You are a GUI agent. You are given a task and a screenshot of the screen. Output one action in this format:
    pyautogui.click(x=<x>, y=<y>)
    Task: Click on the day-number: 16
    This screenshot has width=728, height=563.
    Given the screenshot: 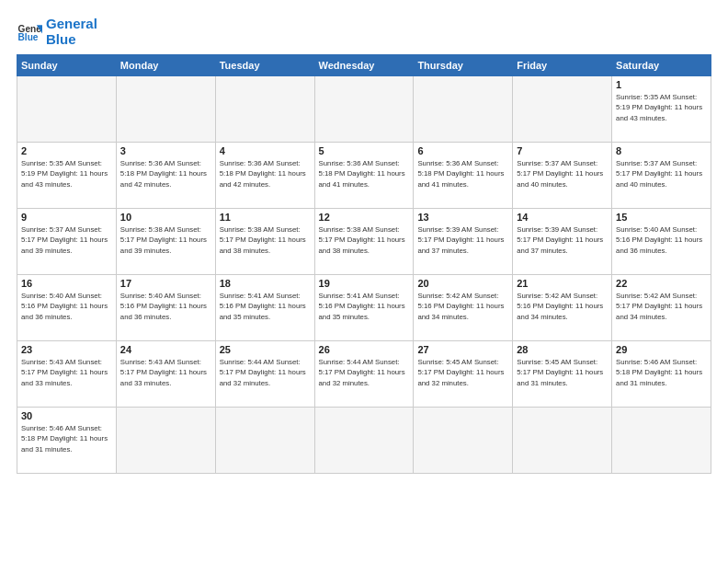 What is the action you would take?
    pyautogui.click(x=66, y=283)
    